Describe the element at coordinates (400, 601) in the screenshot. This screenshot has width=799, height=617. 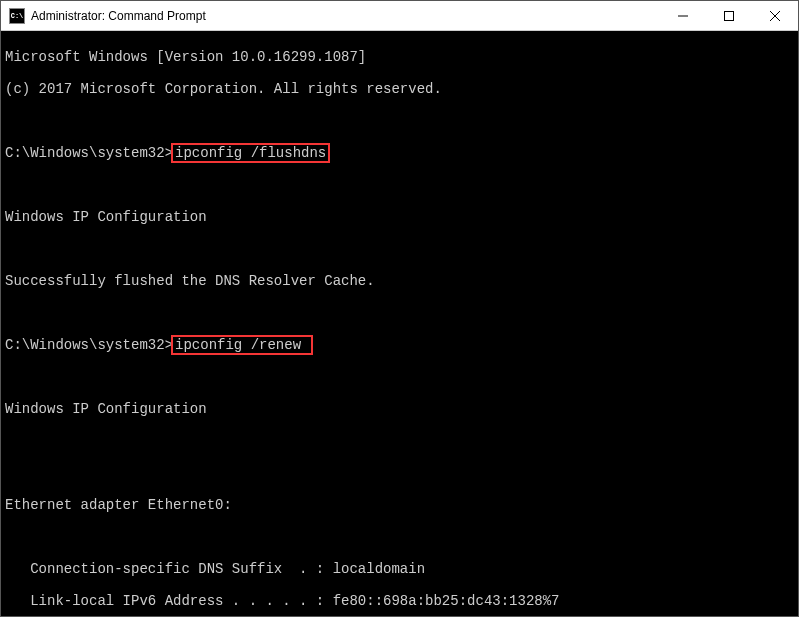
I see `ipv6-linklocal-line: Link-local IPv6 Address . . . . . : fe80…` at that location.